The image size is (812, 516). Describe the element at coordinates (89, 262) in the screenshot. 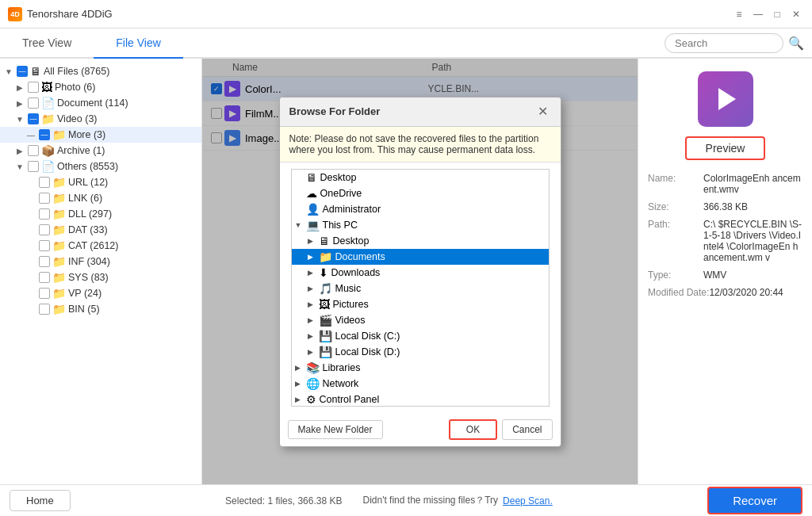

I see `inf-label: INF (304)` at that location.